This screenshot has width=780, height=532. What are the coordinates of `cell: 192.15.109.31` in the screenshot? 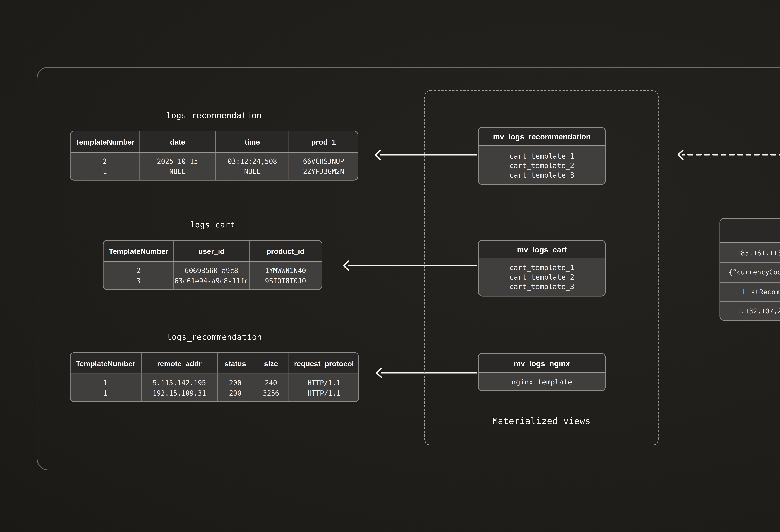 It's located at (179, 393).